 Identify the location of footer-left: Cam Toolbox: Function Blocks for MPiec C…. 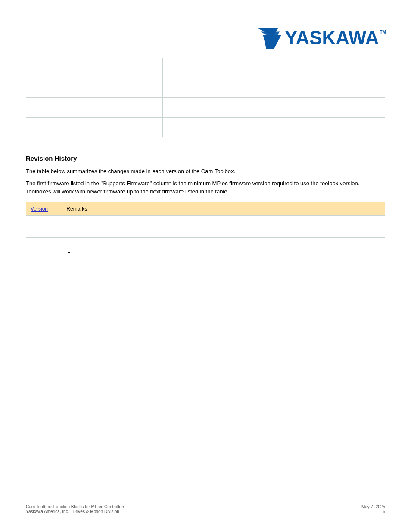
(75, 509).